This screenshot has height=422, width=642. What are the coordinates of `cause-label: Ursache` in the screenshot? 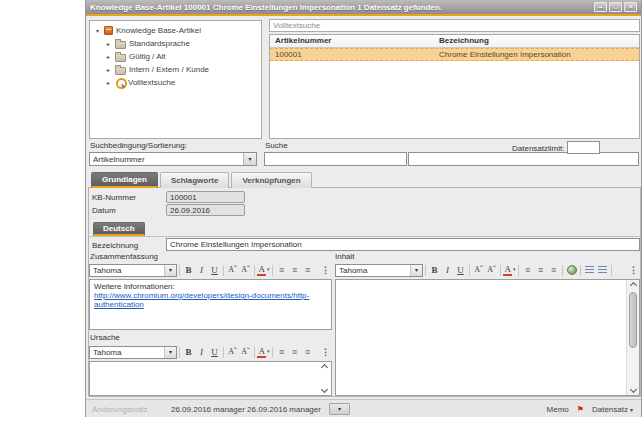 It's located at (105, 338).